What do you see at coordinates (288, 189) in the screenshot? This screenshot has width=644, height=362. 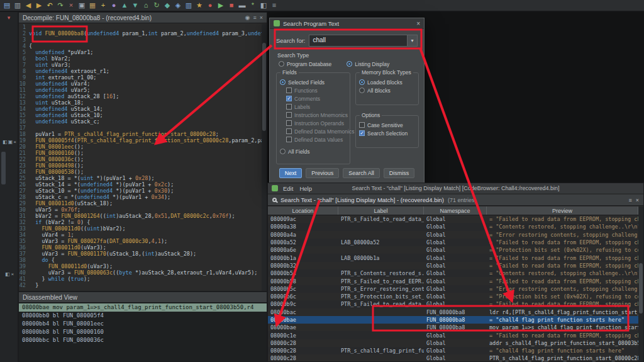 I see `menu-edit: Edit` at bounding box center [288, 189].